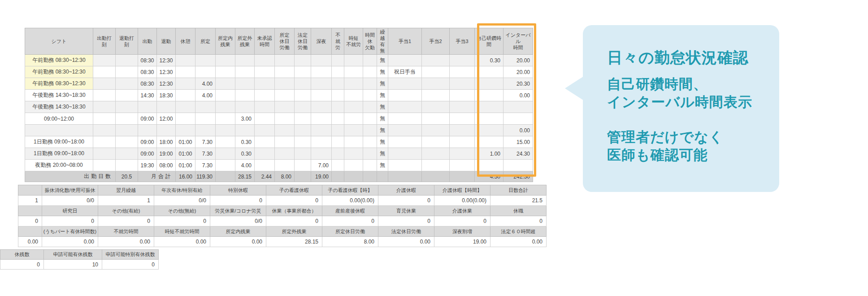  What do you see at coordinates (489, 154) in the screenshot?
I see `attendance-cell: 1.00` at bounding box center [489, 154].